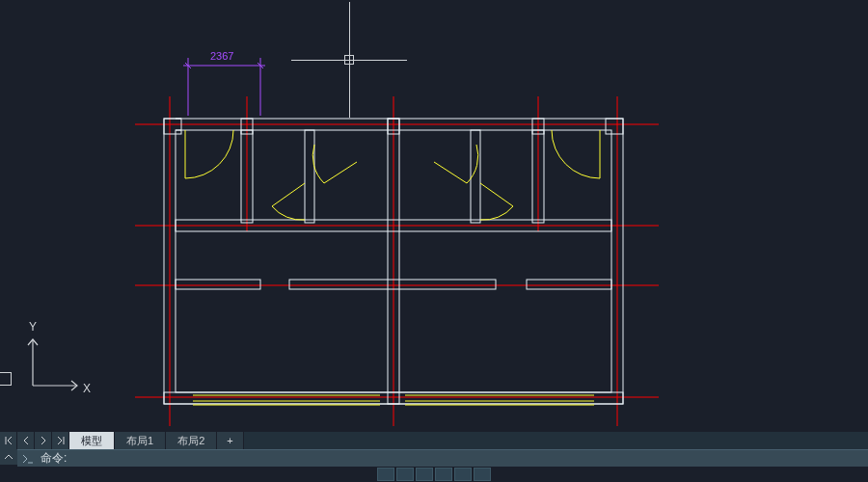  I want to click on tab-add: +, so click(230, 441).